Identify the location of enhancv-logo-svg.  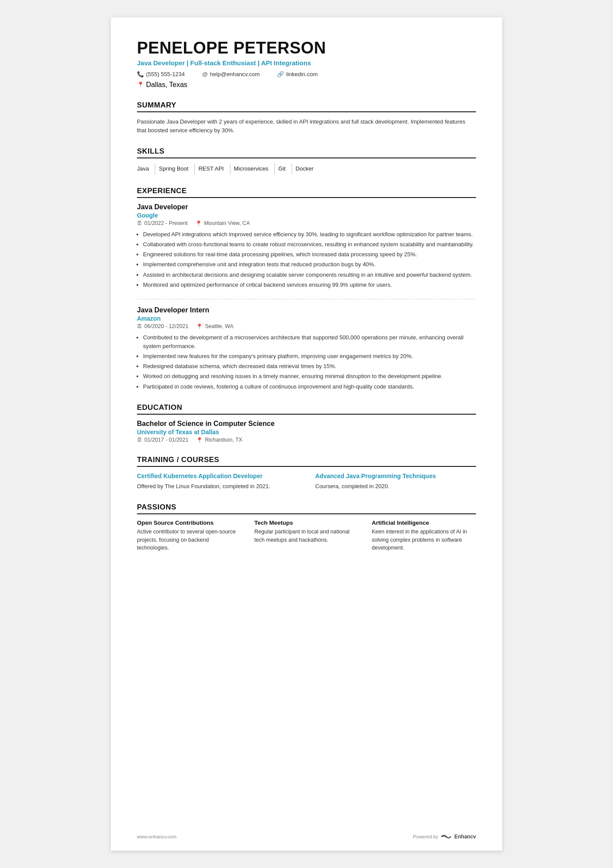
(447, 837).